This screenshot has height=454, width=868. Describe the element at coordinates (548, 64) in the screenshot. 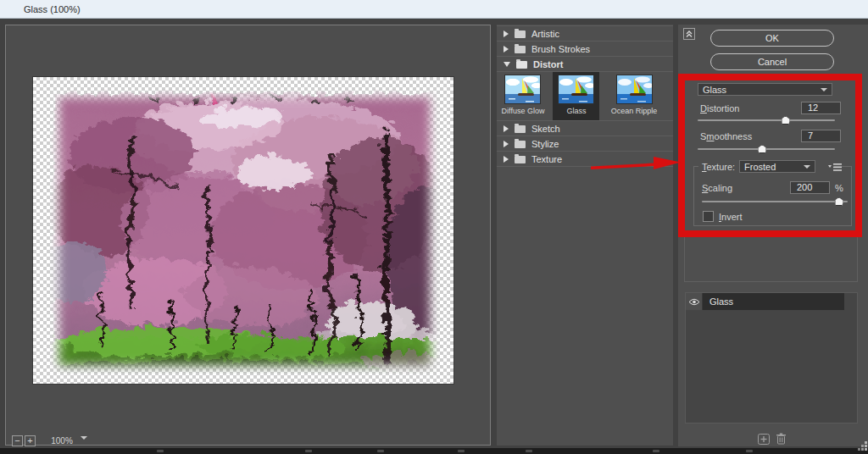

I see `category-label: Distort` at that location.